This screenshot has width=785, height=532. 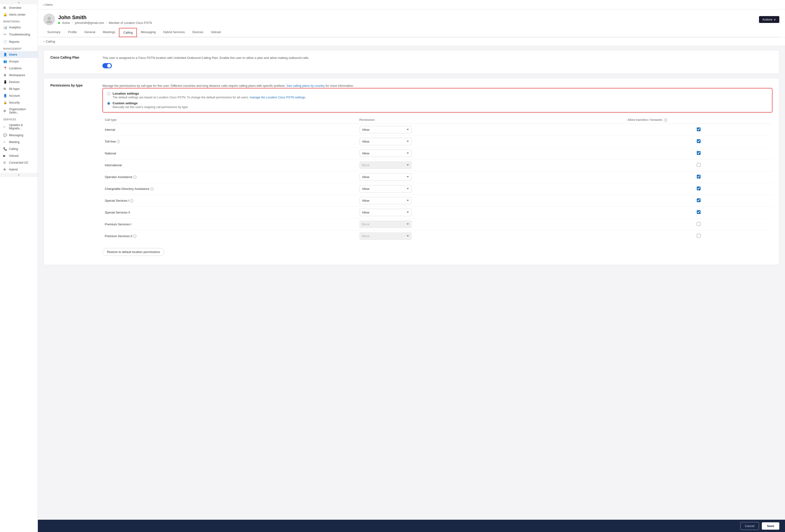 What do you see at coordinates (19, 42) in the screenshot?
I see `sidebar-item-reports: 📄 Reports` at bounding box center [19, 42].